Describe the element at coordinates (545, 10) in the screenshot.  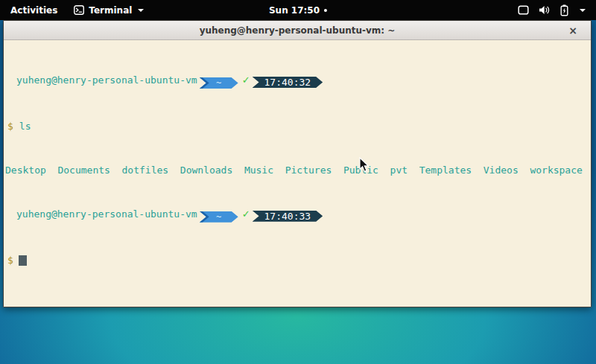
I see `volume-icon` at that location.